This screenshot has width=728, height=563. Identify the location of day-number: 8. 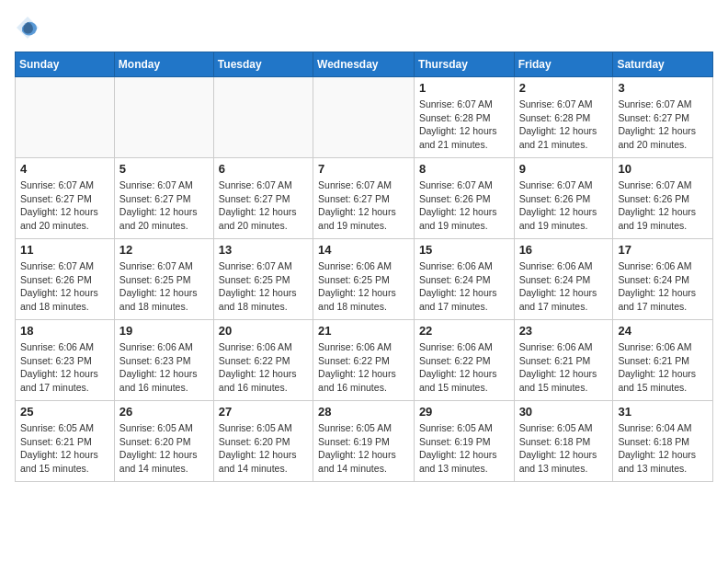
(464, 169).